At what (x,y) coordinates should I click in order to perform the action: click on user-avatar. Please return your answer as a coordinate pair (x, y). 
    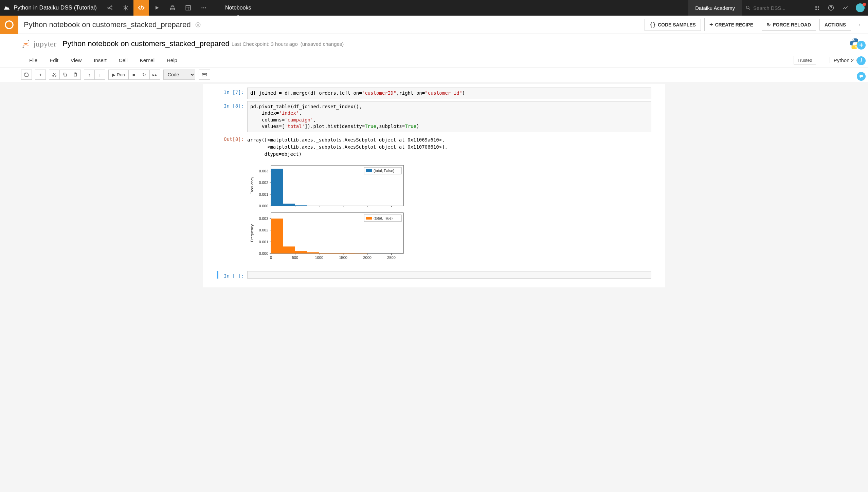
    Looking at the image, I should click on (860, 8).